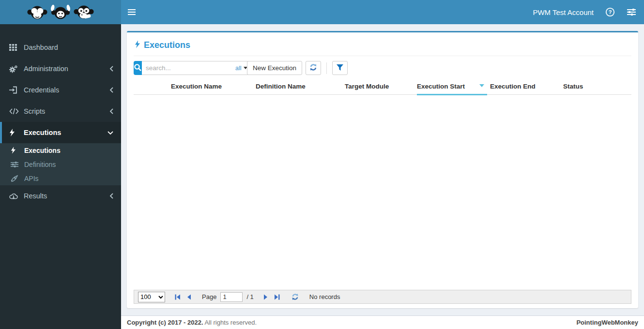 The height and width of the screenshot is (329, 644). I want to click on sidebar-item-results: Results, so click(61, 196).